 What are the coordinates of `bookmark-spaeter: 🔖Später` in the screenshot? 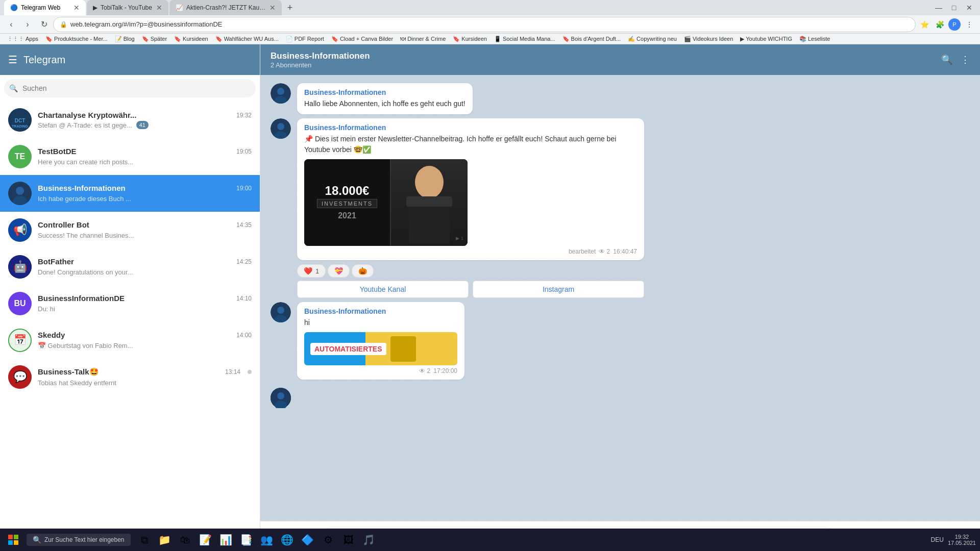 It's located at (154, 39).